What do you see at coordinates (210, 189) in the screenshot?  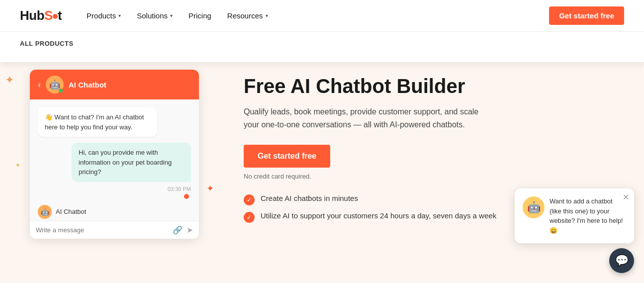 I see `sparkle-icon-br: ✦` at bounding box center [210, 189].